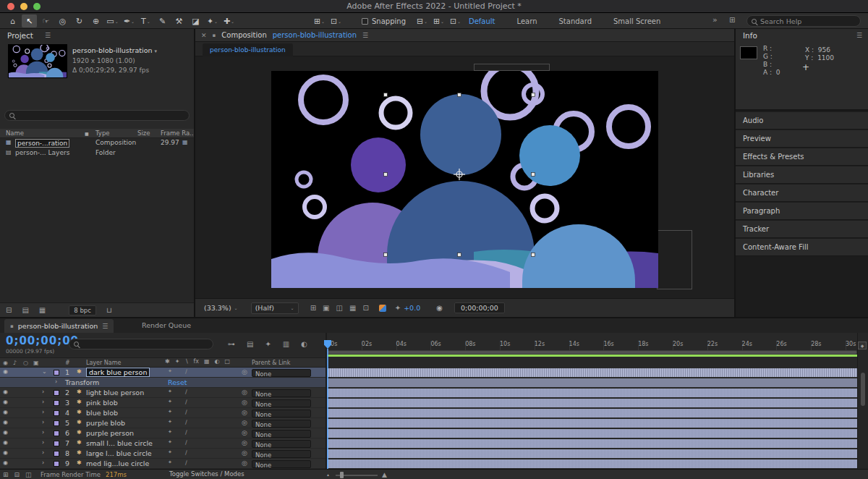  I want to click on viewer-subtab: person-blob-illustration, so click(247, 50).